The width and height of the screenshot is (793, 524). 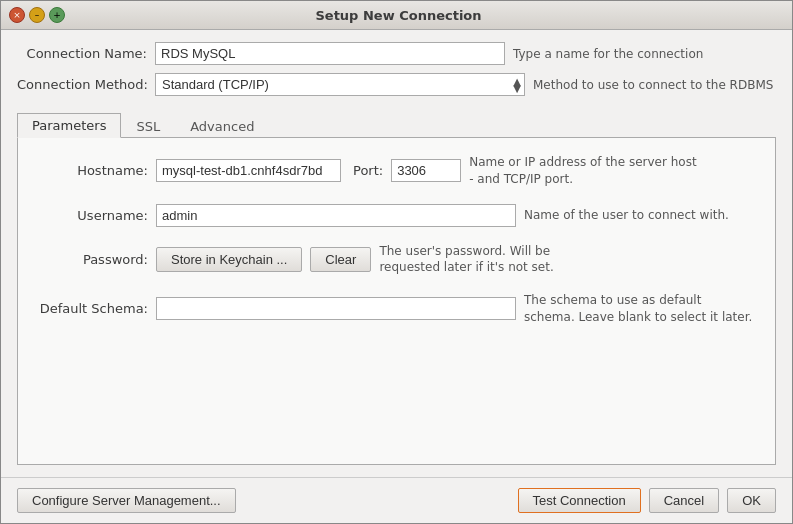 What do you see at coordinates (752, 500) in the screenshot?
I see `ok-button: OK` at bounding box center [752, 500].